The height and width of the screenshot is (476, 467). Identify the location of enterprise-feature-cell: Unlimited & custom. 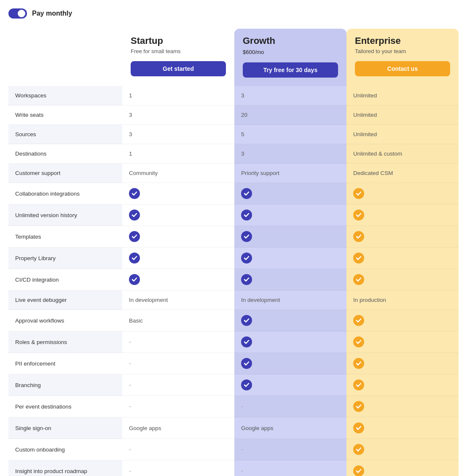
(403, 154).